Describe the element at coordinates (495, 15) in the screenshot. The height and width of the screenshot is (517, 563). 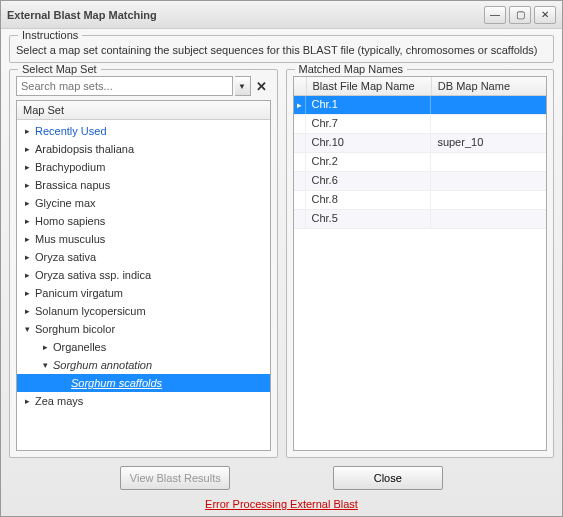
I see `minimize-button: —` at that location.